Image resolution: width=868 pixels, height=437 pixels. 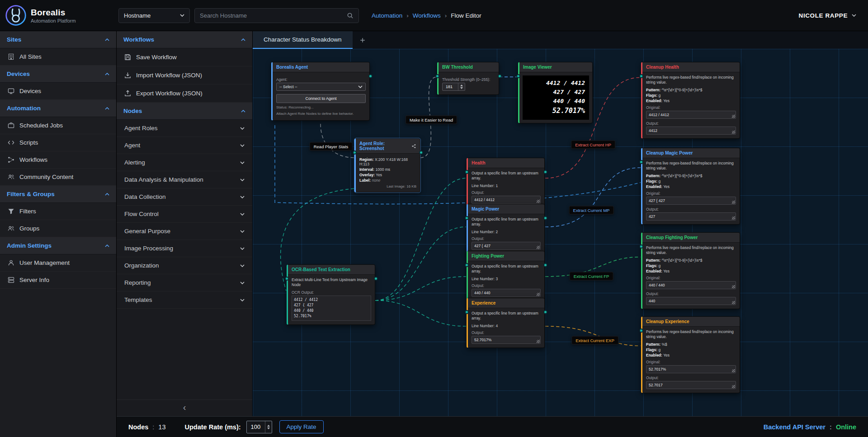 I want to click on sidebar-item-all-sites: All Sites, so click(x=58, y=57).